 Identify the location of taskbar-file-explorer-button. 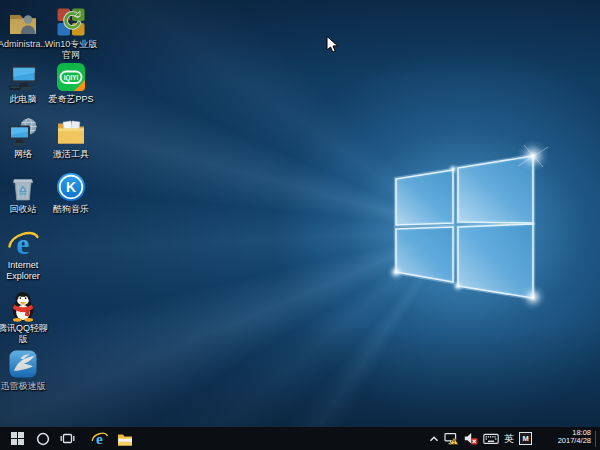
(124, 438).